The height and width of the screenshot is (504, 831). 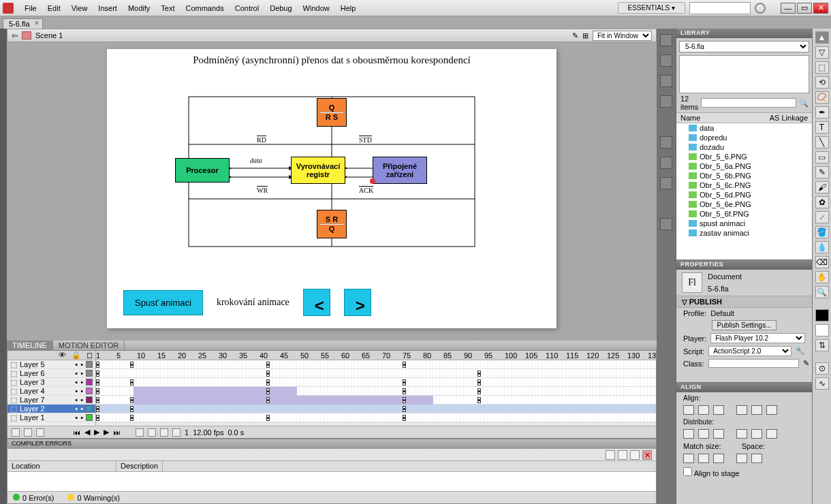 I want to click on line-tool-icon: ╲, so click(x=822, y=142).